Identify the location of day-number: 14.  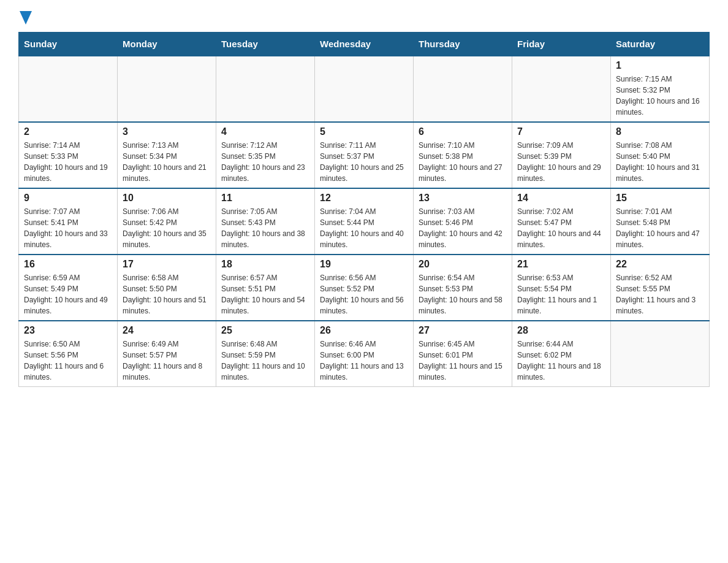
(561, 198).